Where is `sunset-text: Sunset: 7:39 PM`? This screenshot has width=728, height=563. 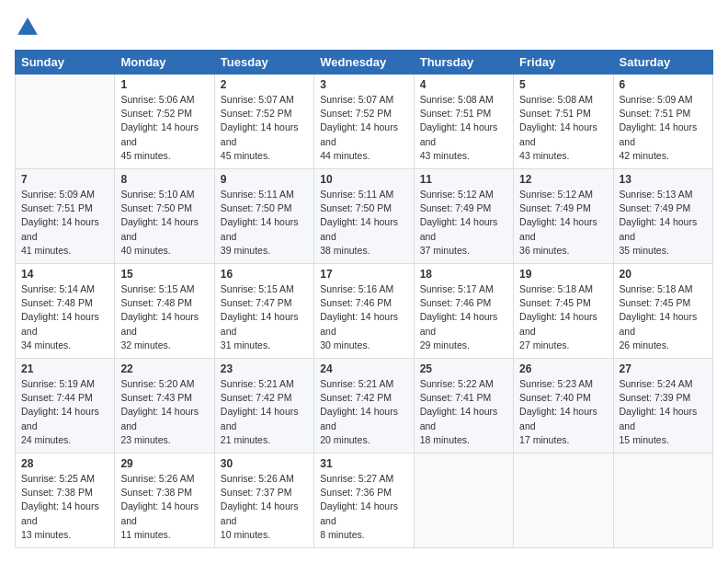 sunset-text: Sunset: 7:39 PM is located at coordinates (655, 397).